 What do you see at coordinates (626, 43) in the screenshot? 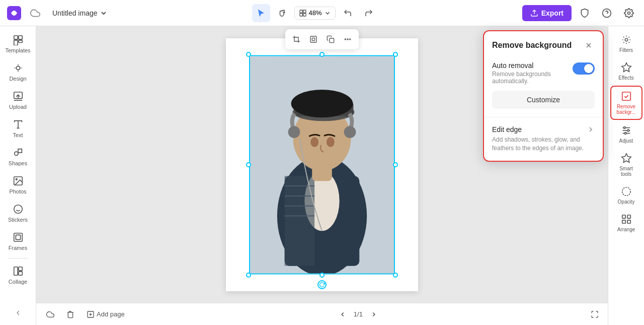
I see `right-panel-filters: Filters` at bounding box center [626, 43].